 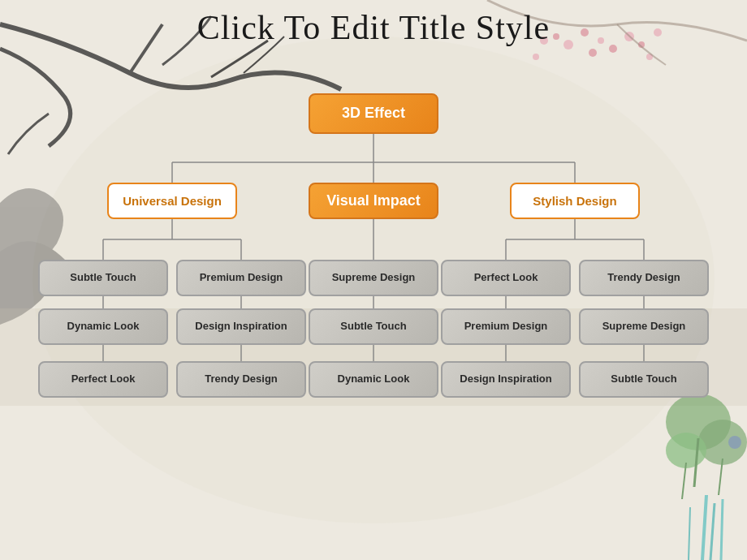 I want to click on level1-node-2: Stylish Design, so click(x=575, y=201).